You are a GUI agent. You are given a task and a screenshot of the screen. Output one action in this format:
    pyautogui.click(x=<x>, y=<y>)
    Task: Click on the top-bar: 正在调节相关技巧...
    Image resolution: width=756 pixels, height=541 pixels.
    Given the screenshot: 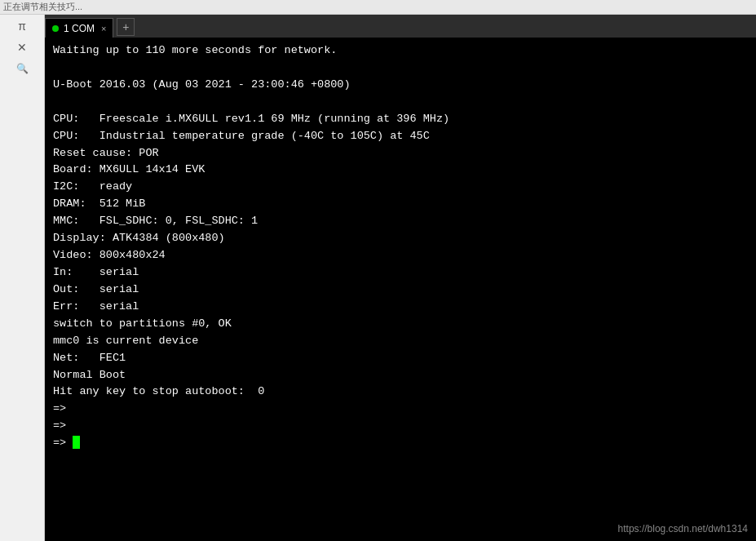 What is the action you would take?
    pyautogui.click(x=378, y=7)
    